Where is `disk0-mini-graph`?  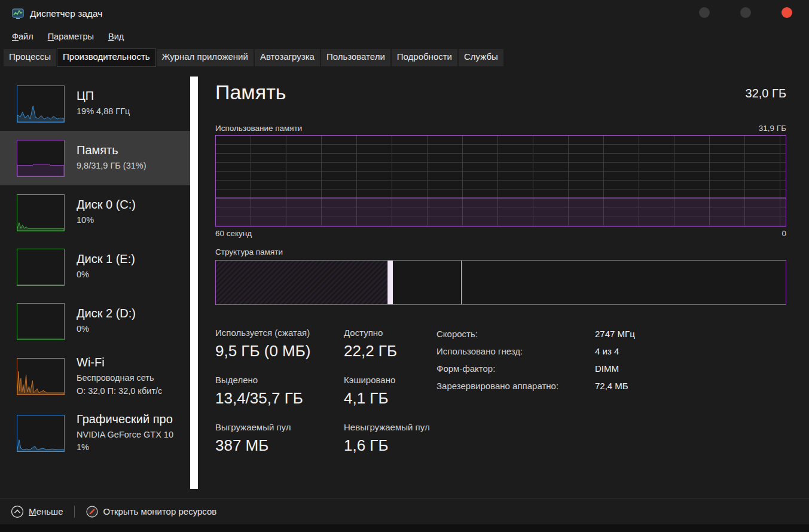
disk0-mini-graph is located at coordinates (41, 213).